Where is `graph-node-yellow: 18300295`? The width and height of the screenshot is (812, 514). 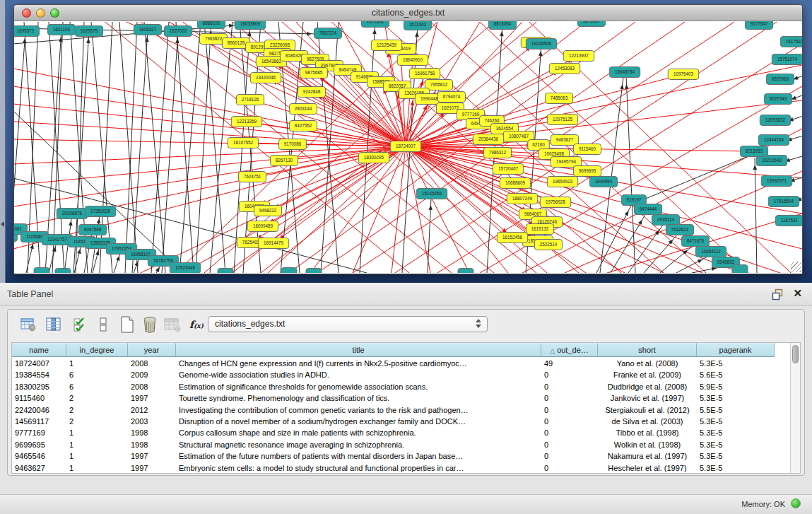
graph-node-yellow: 18300295 is located at coordinates (373, 158).